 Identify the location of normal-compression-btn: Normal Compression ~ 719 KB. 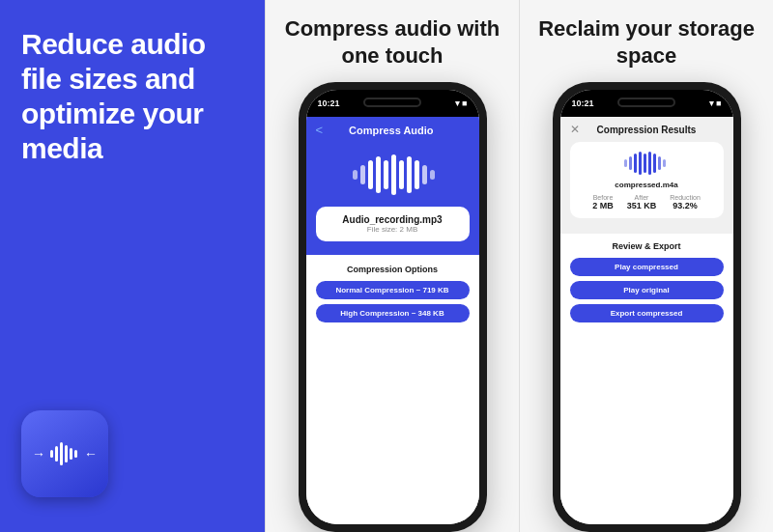
(392, 290).